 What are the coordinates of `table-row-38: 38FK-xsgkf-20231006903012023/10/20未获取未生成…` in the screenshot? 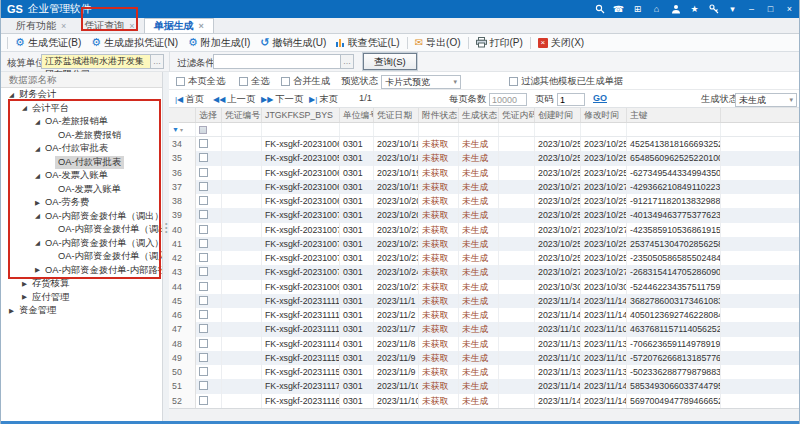 It's located at (484, 201).